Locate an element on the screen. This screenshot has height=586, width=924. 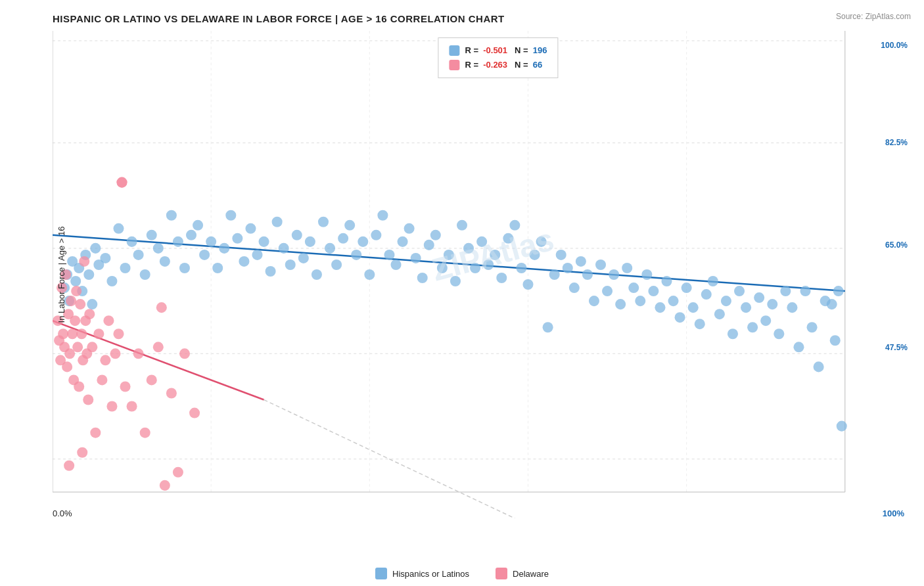
chart-title: HISPANIC OR LATINO VS DELAWARE IN LABOR … is located at coordinates (462, 18).